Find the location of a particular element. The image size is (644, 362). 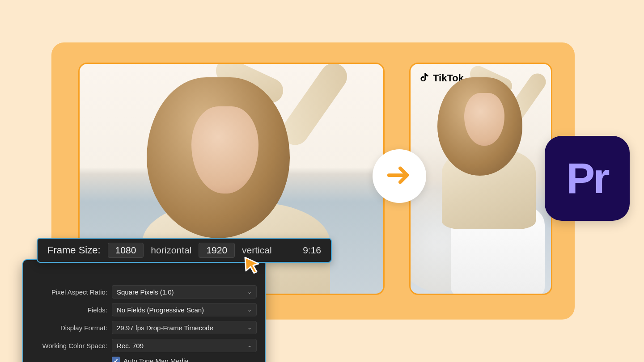

fields-label: Fields: is located at coordinates (69, 310).